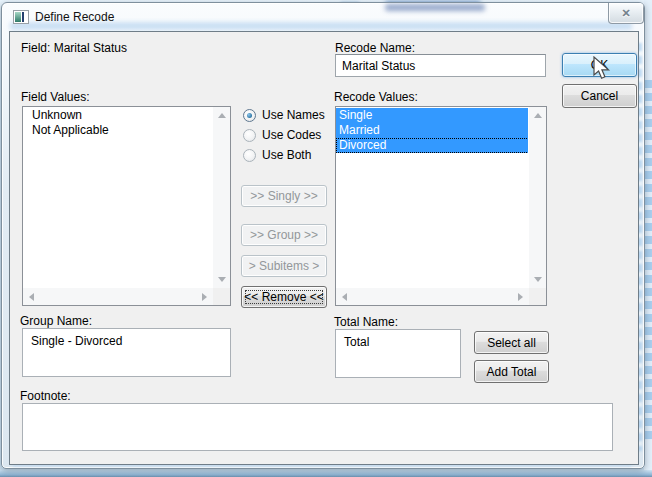  I want to click on field-values-items: Unknown Not Applicable, so click(118, 198).